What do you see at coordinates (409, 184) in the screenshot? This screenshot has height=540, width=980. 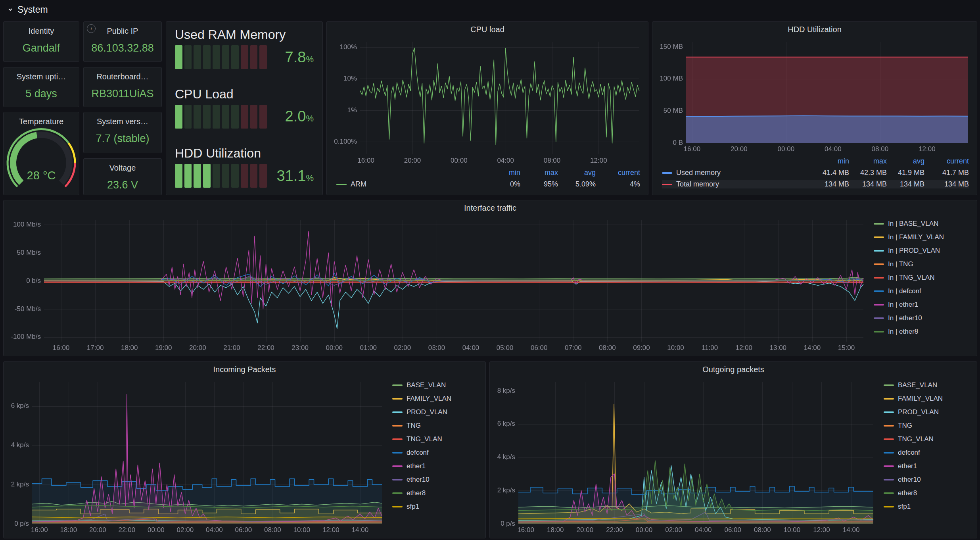 I see `legend-item: ARM` at bounding box center [409, 184].